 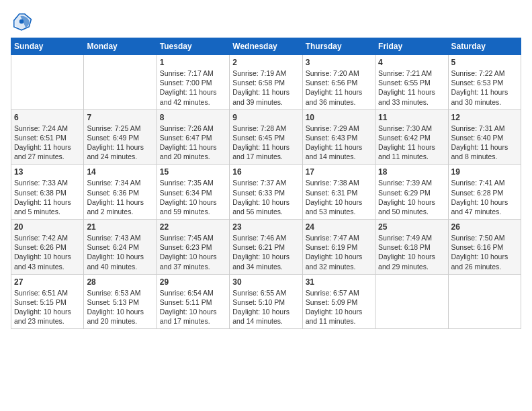 What do you see at coordinates (484, 137) in the screenshot?
I see `calendar-cell: 12Sunrise: 7:31 AM Sunset: 6:40 PM Dayli…` at bounding box center [484, 137].